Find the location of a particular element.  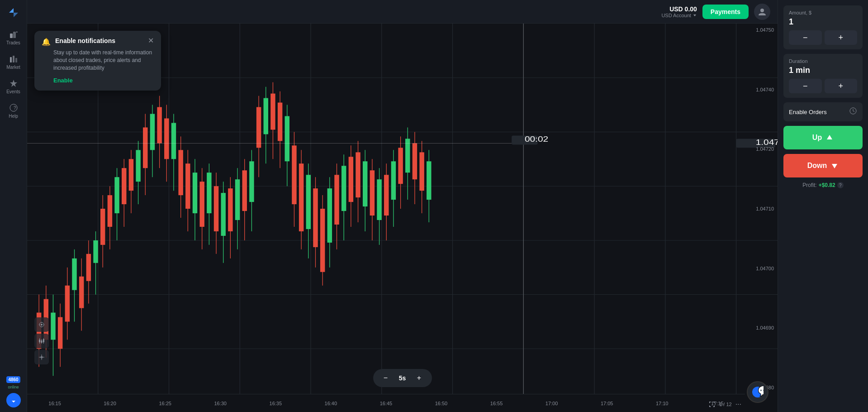

payments-button: Payments is located at coordinates (726, 12).